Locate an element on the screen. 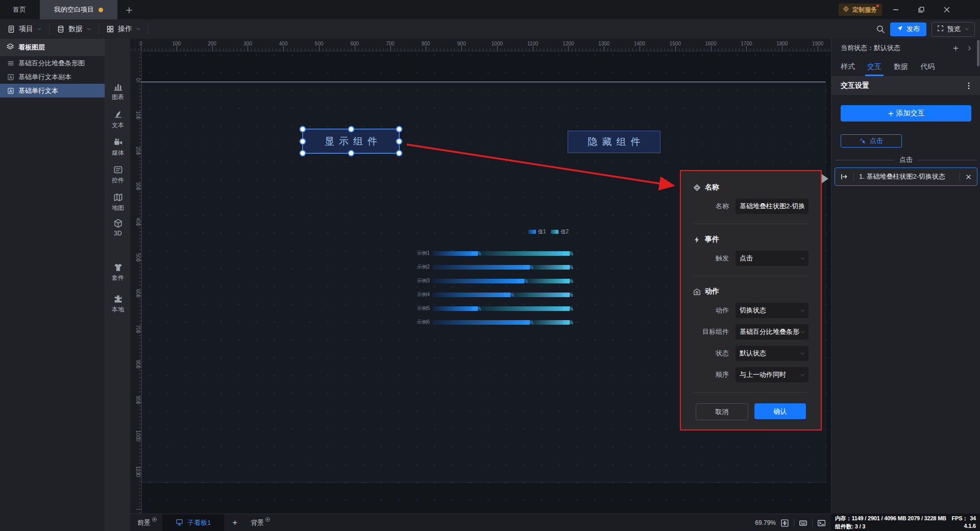 Image resolution: width=980 pixels, height=531 pixels. badge-label: 定制服务 is located at coordinates (865, 10).